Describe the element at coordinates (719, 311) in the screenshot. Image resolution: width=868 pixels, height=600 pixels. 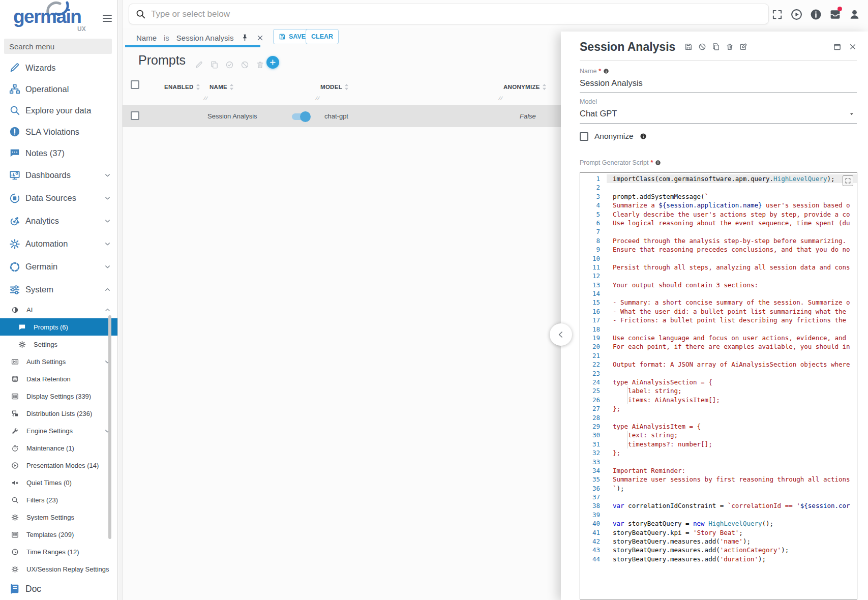
I see `code-line: 16- What the user did: a bullet point li…` at that location.